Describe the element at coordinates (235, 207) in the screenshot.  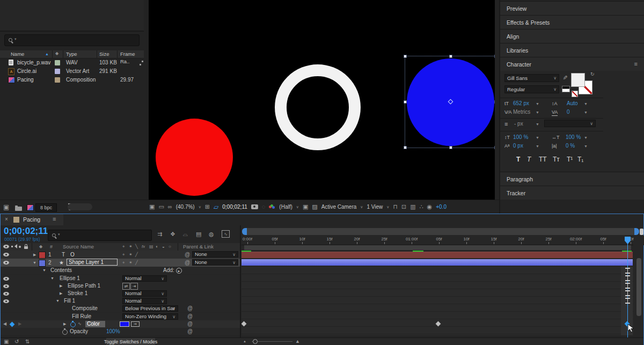
I see `viewer-timecode: 0;00;02;11` at that location.